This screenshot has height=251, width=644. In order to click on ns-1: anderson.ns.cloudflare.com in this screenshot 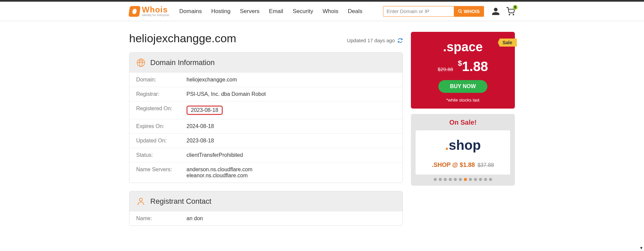, I will do `click(219, 170)`.